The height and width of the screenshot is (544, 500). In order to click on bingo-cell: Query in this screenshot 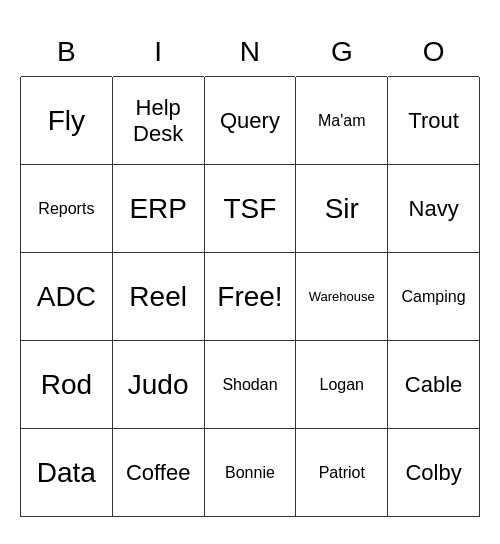, I will do `click(250, 121)`.